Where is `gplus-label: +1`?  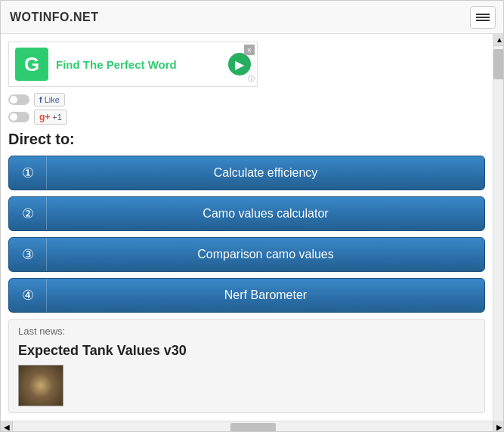
gplus-label: +1 is located at coordinates (57, 117).